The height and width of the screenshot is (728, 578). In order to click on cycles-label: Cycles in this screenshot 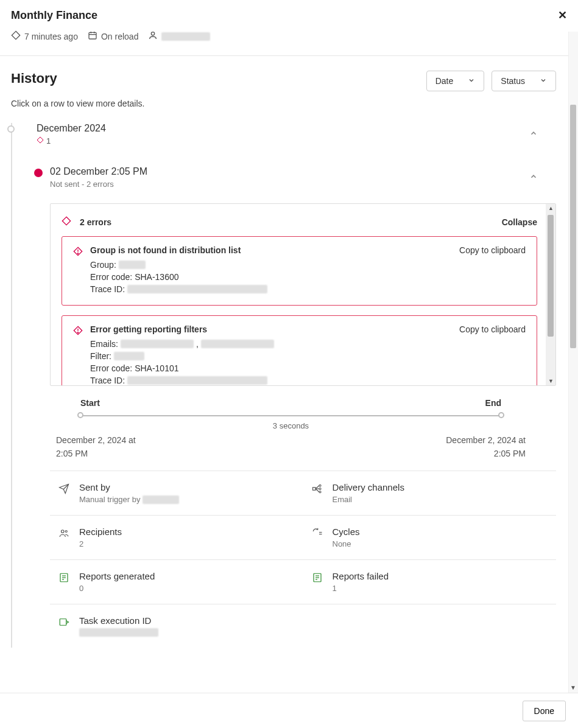, I will do `click(346, 532)`.